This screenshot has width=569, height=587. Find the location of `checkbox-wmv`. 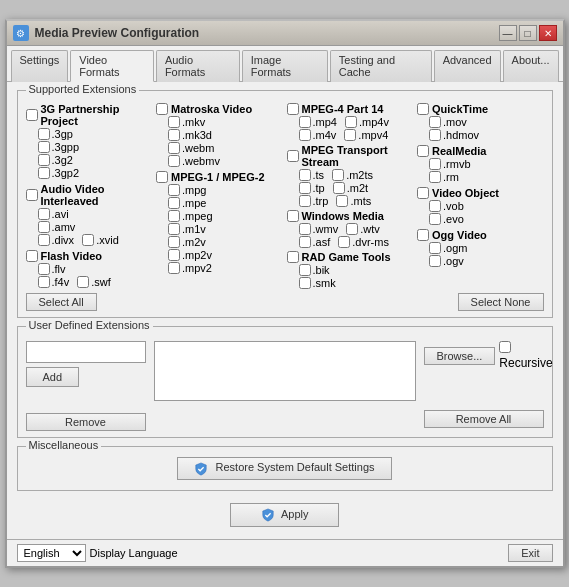

checkbox-wmv is located at coordinates (305, 229).